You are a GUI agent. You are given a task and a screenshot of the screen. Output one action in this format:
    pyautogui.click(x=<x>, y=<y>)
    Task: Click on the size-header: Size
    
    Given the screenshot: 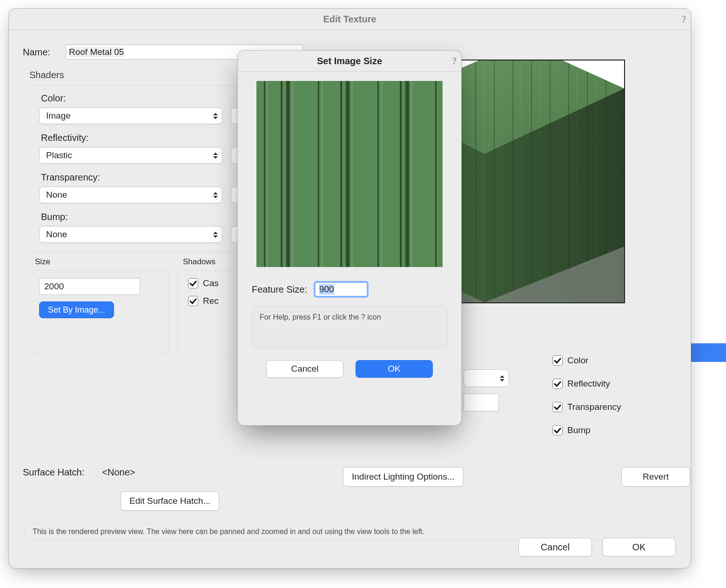 What is the action you would take?
    pyautogui.click(x=102, y=262)
    